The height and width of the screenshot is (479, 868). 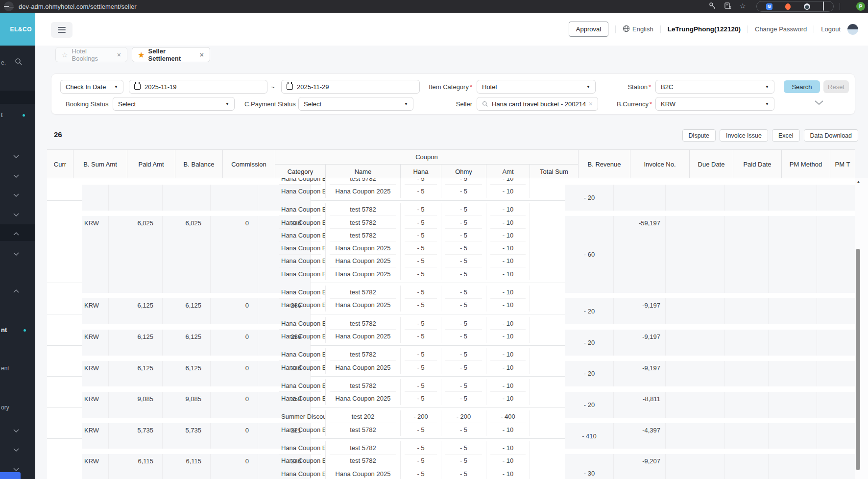 What do you see at coordinates (4, 330) in the screenshot?
I see `sidebar-menu-item-fragment: nt` at bounding box center [4, 330].